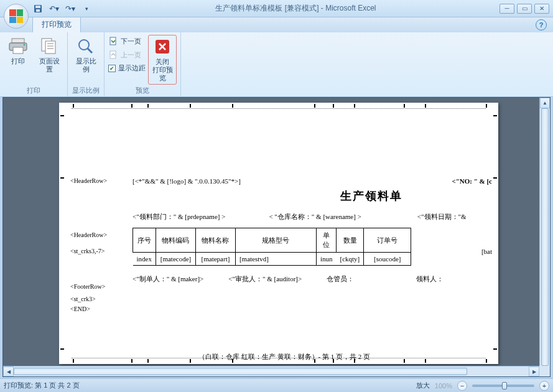 The image size is (553, 392). What do you see at coordinates (86, 65) in the screenshot?
I see `group-zoom: 显示比例 显示比例` at bounding box center [86, 65].